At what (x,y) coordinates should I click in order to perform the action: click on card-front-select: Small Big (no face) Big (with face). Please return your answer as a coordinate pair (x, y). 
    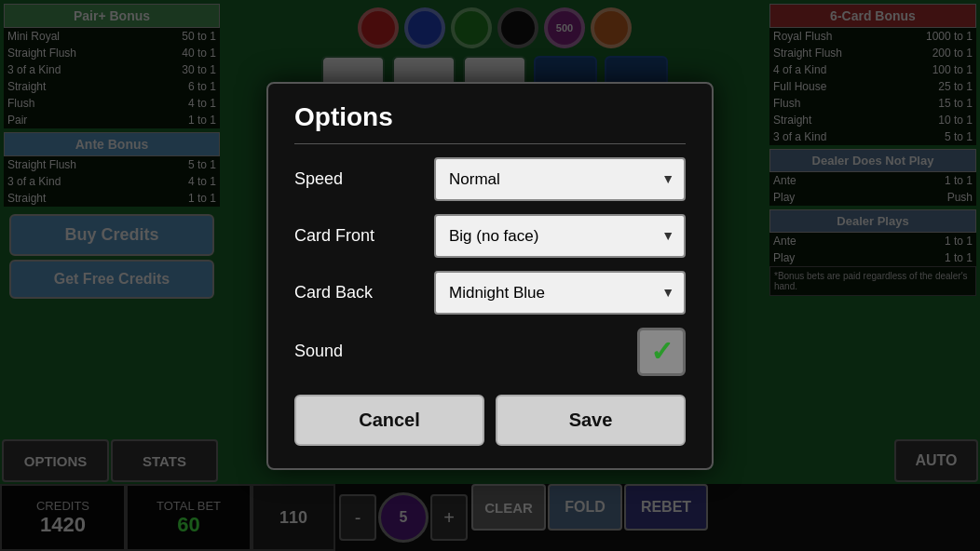
    Looking at the image, I should click on (560, 236).